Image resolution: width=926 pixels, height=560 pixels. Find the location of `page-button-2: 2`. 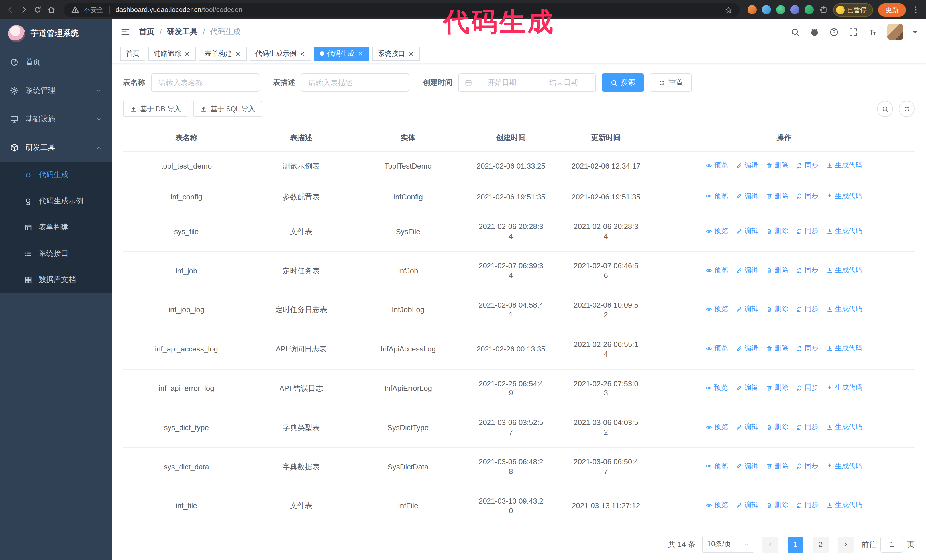

page-button-2: 2 is located at coordinates (821, 545).